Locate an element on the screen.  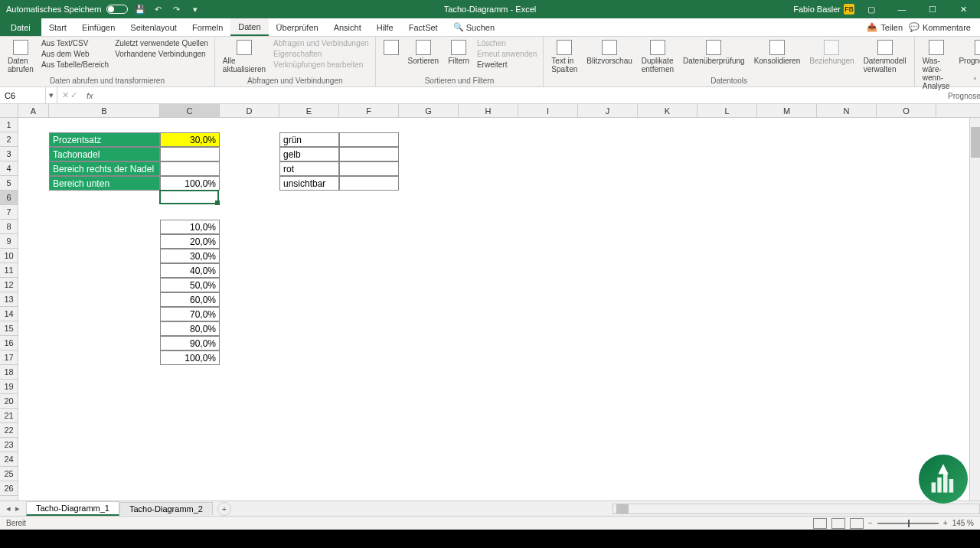
select-all-corner is located at coordinates (9, 110).